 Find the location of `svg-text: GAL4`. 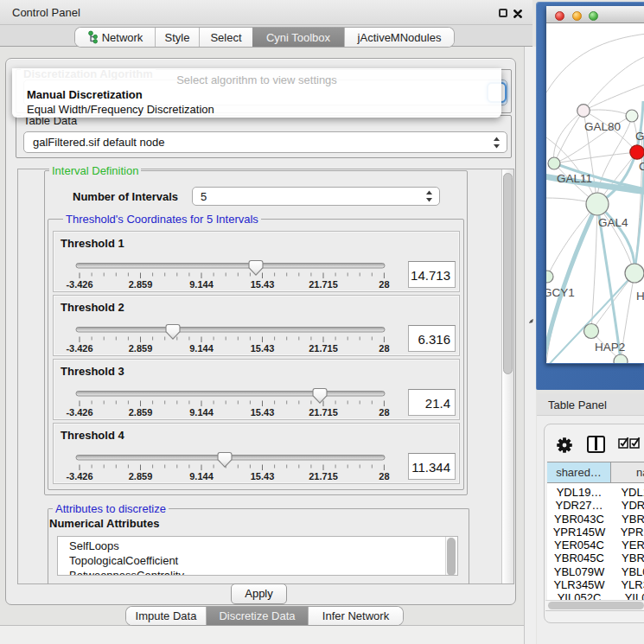

svg-text: GAL4 is located at coordinates (614, 223).